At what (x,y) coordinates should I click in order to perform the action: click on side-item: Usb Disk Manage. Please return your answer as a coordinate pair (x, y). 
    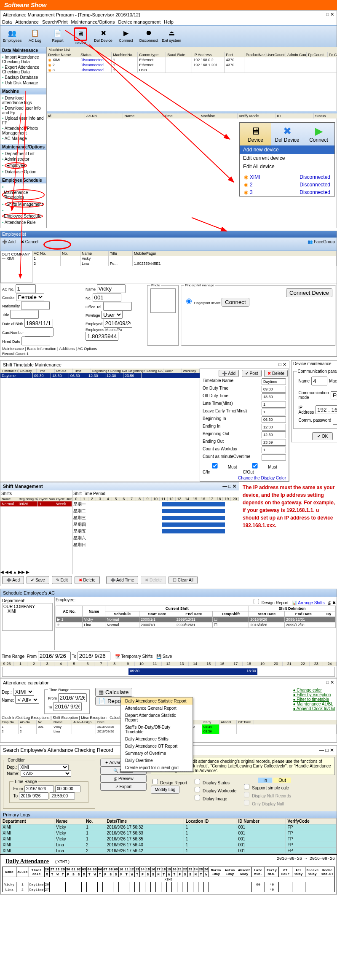
    Looking at the image, I should click on (24, 83).